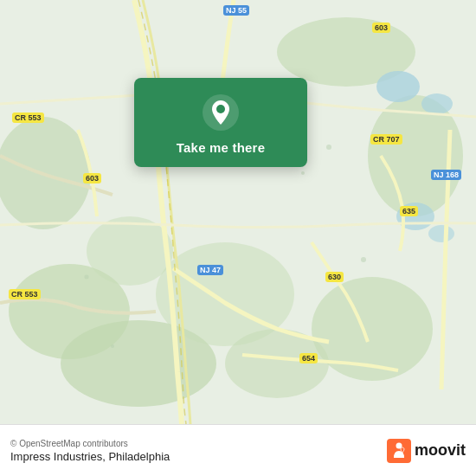  I want to click on attribution-text: © OpenStreetMap contributors, so click(90, 443).